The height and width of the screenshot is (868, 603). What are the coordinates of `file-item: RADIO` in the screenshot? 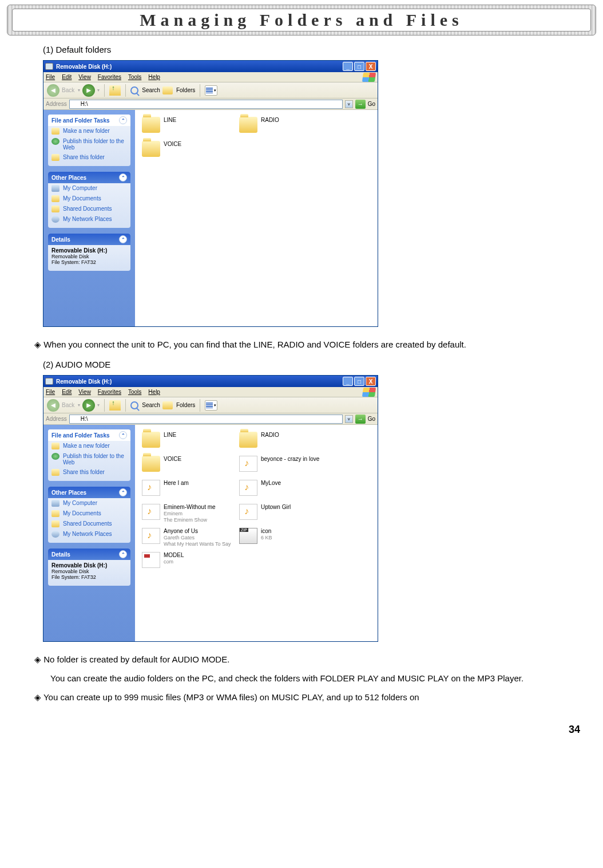 It's located at (288, 441).